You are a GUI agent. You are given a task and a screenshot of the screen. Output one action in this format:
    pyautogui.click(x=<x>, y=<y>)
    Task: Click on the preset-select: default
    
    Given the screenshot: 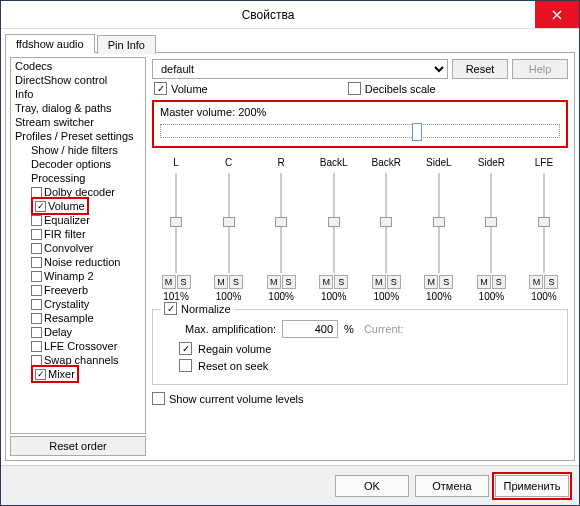 What is the action you would take?
    pyautogui.click(x=300, y=69)
    